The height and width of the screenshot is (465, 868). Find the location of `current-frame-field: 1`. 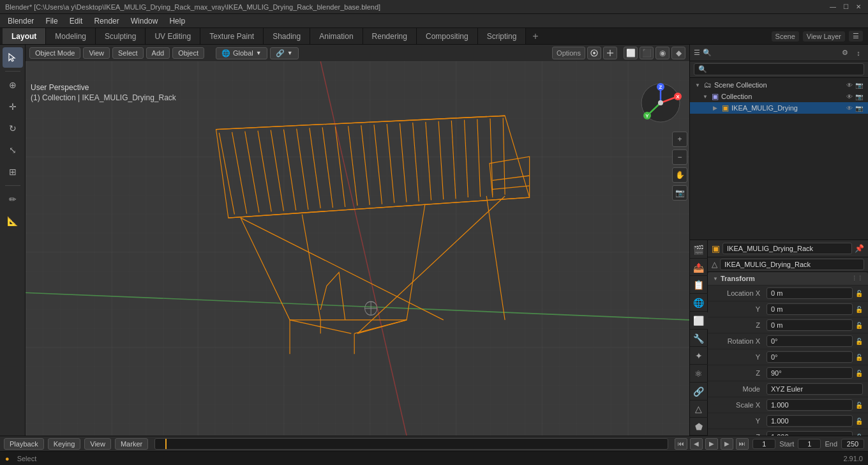

current-frame-field: 1 is located at coordinates (764, 444).